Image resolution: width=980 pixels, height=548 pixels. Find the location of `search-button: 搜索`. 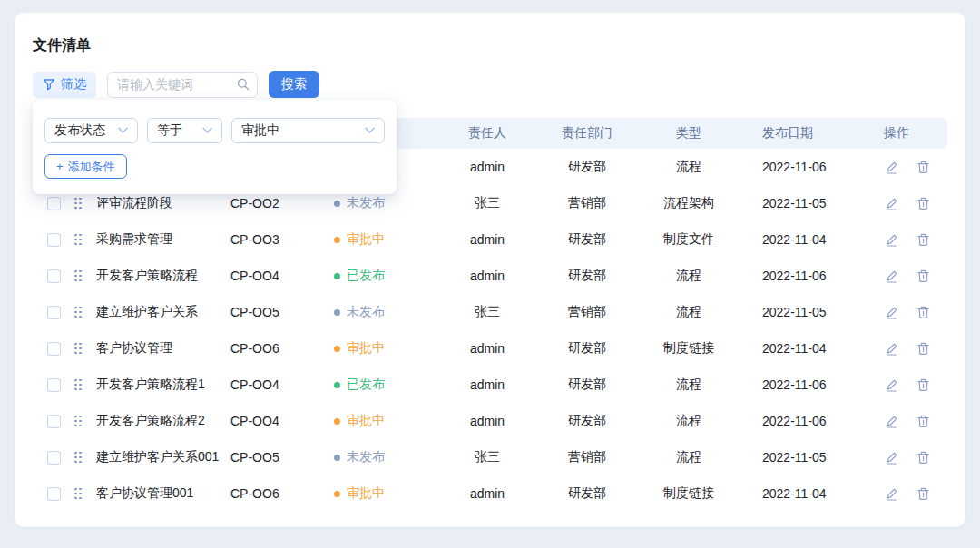

search-button: 搜索 is located at coordinates (294, 84).